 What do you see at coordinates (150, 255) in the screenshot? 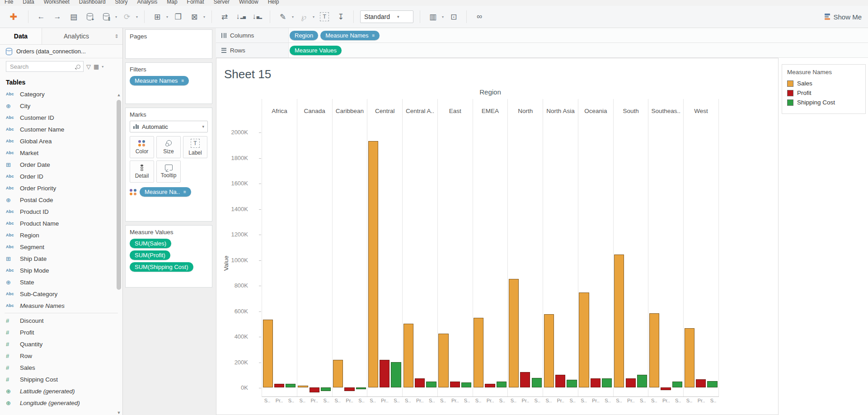
I see `pill-sum-profit: SUM(Profit)` at bounding box center [150, 255].